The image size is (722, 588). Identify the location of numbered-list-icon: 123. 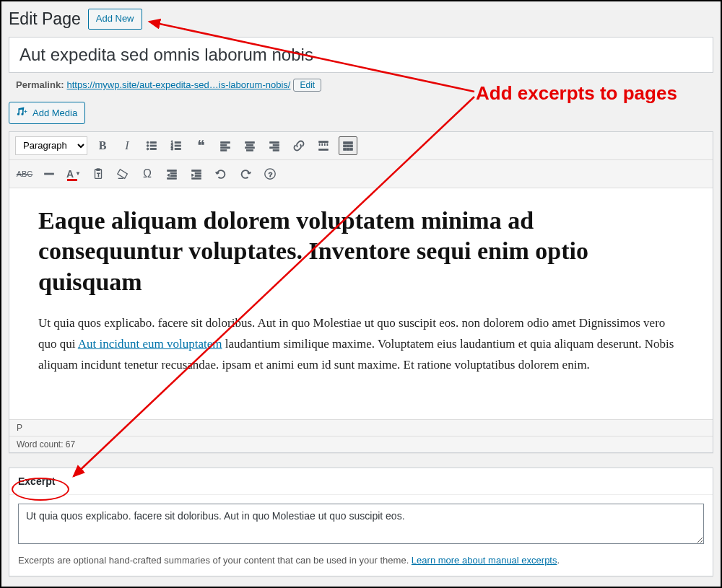
(176, 146).